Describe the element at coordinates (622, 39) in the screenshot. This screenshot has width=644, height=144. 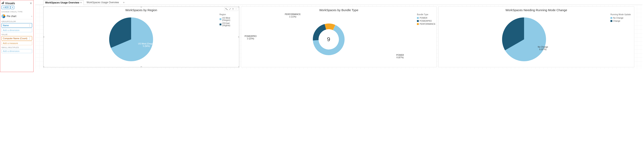
I see `legend: Running Mode Update No Change Change` at that location.